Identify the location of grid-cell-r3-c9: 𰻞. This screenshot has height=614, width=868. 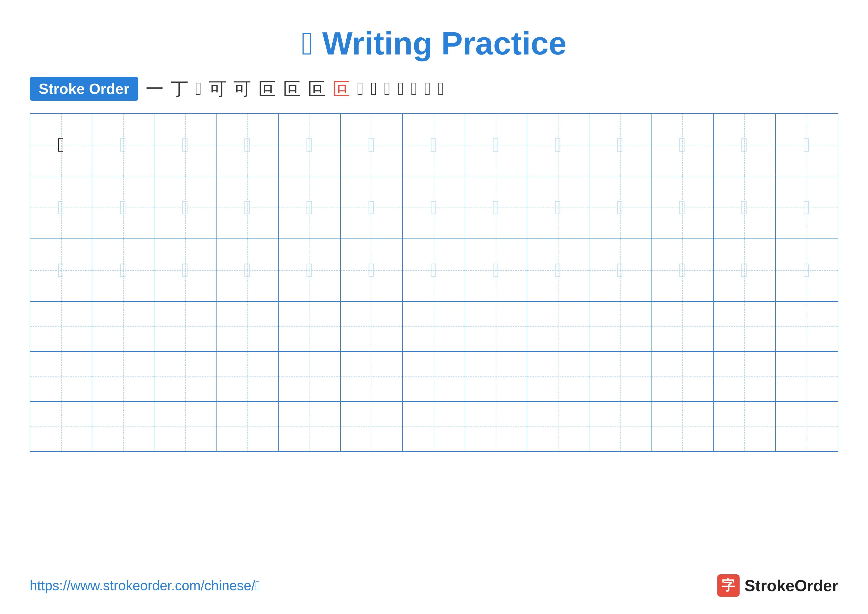
(558, 270).